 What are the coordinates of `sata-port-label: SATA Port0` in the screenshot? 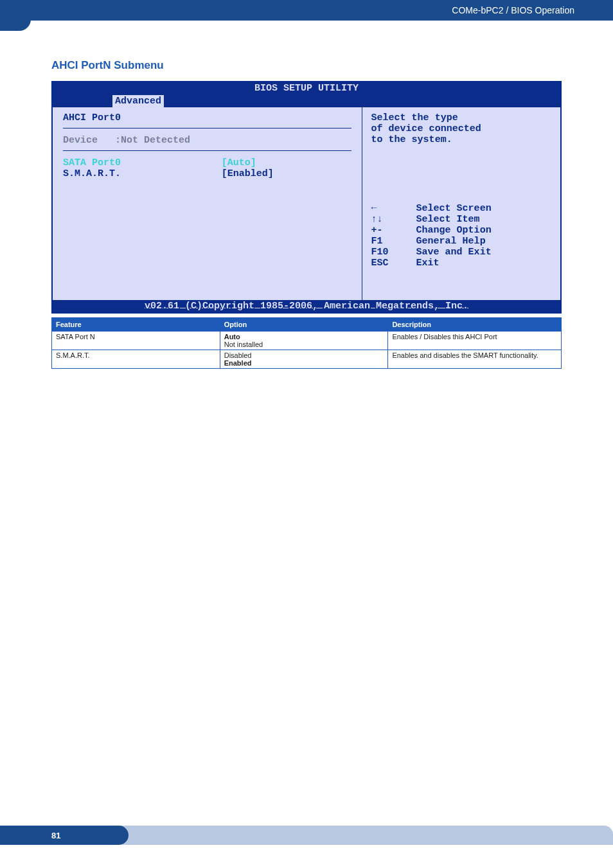 It's located at (143, 163).